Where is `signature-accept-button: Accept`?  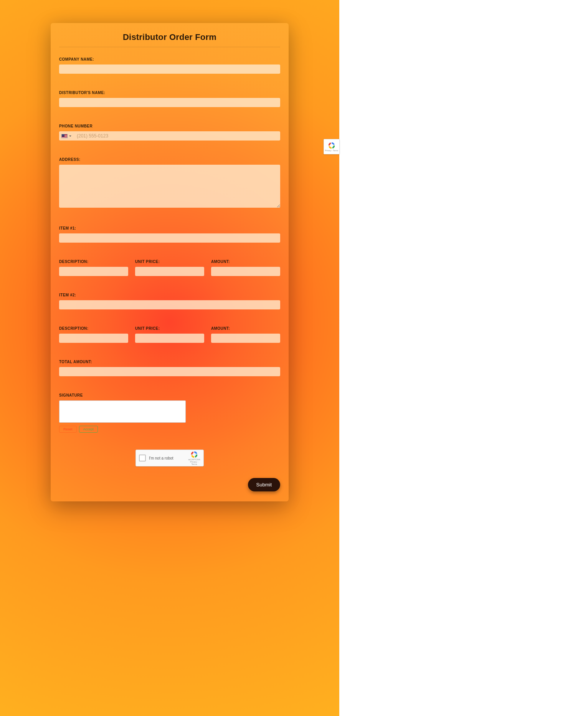 signature-accept-button: Accept is located at coordinates (89, 429).